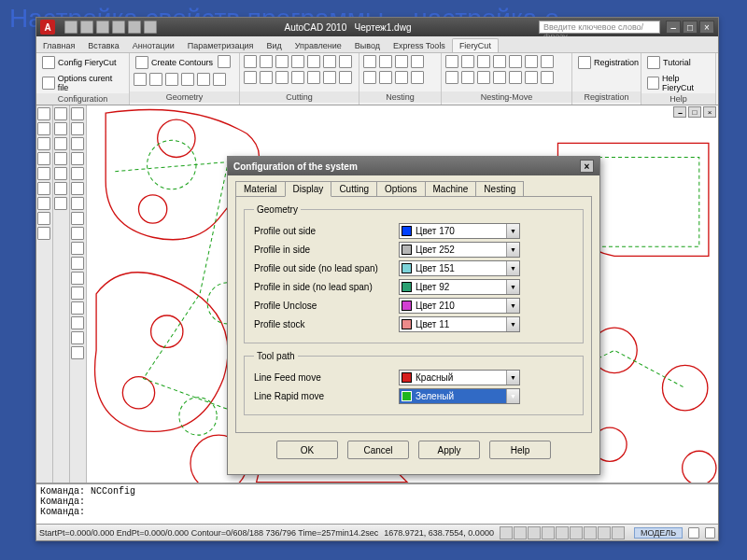 Image resolution: width=747 pixels, height=560 pixels. What do you see at coordinates (103, 27) in the screenshot?
I see `qat-save-icon` at bounding box center [103, 27].